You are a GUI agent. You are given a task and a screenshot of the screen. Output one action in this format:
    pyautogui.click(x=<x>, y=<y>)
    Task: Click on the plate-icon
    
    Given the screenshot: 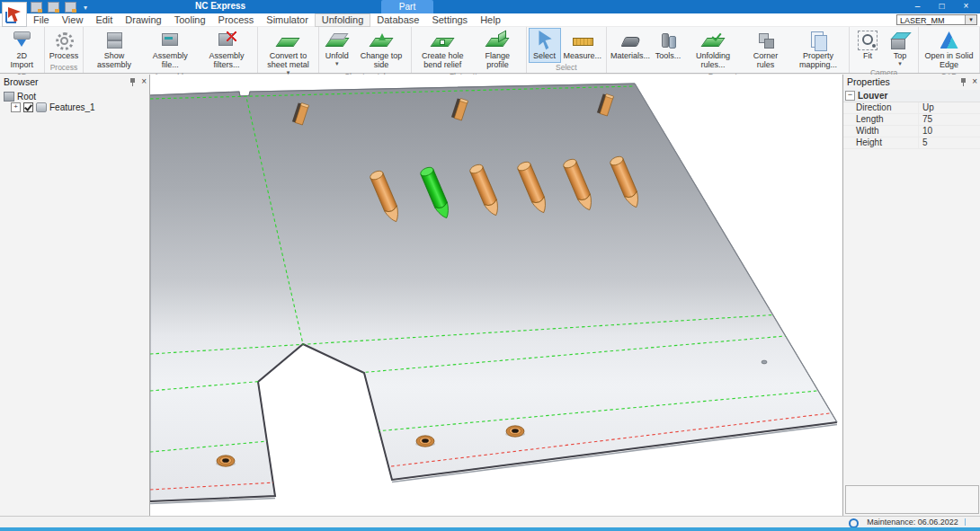 What is the action you would take?
    pyautogui.click(x=288, y=40)
    